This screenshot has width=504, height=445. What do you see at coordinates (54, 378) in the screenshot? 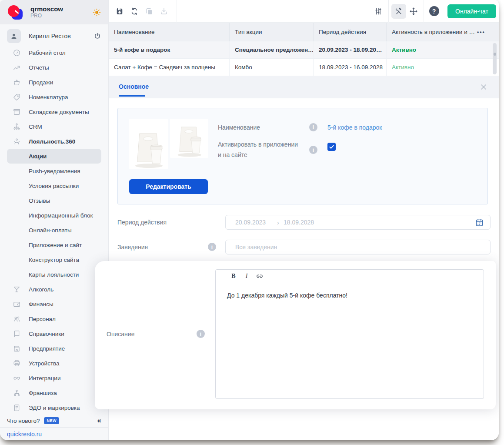
I see `sidebar-item-integrations: Интеграции` at bounding box center [54, 378].